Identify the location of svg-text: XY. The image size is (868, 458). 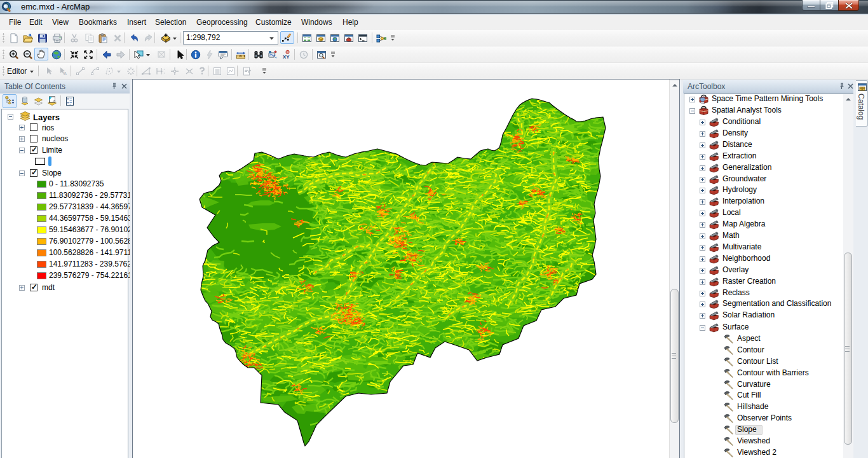
(286, 57).